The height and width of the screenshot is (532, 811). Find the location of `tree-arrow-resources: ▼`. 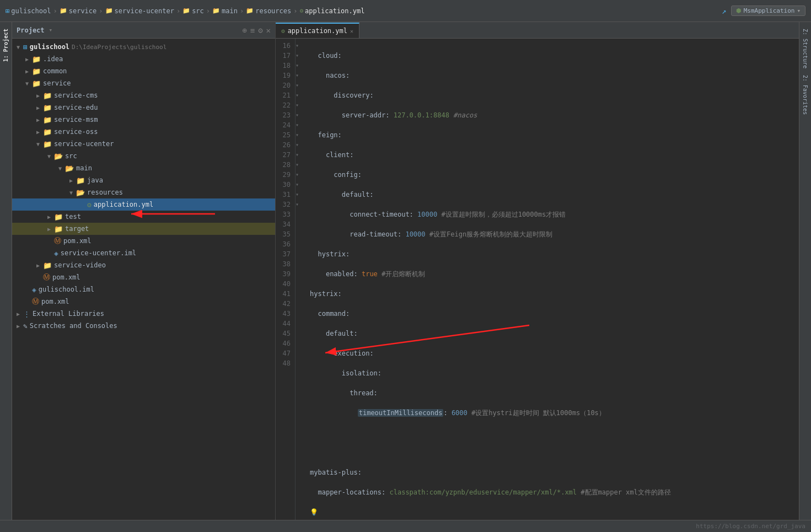

tree-arrow-resources: ▼ is located at coordinates (72, 193).